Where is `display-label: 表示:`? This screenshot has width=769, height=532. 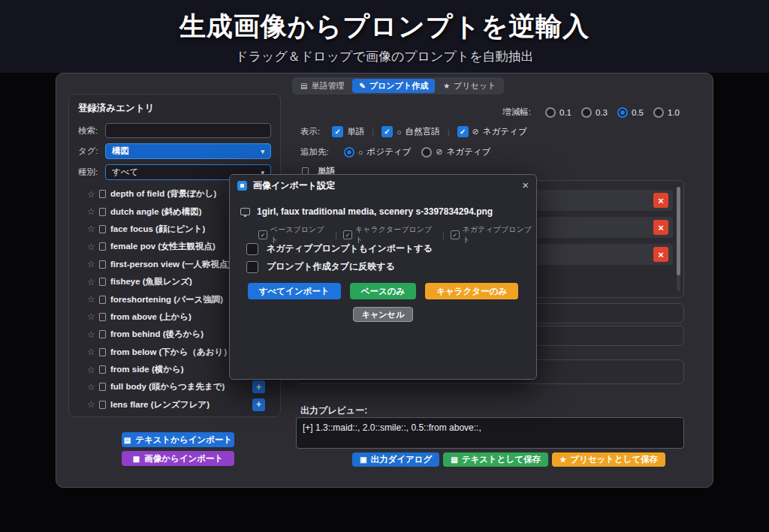 display-label: 表示: is located at coordinates (310, 132).